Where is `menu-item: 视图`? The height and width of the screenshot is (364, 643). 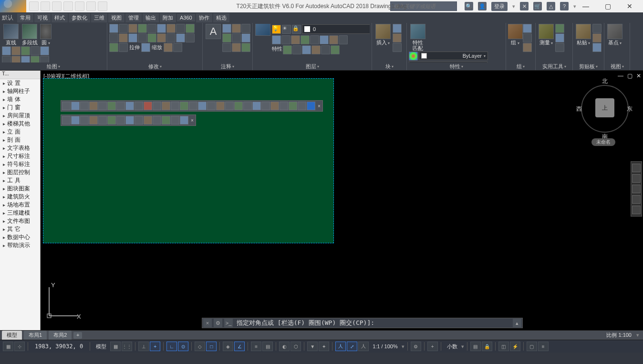 menu-item: 视图 is located at coordinates (116, 18).